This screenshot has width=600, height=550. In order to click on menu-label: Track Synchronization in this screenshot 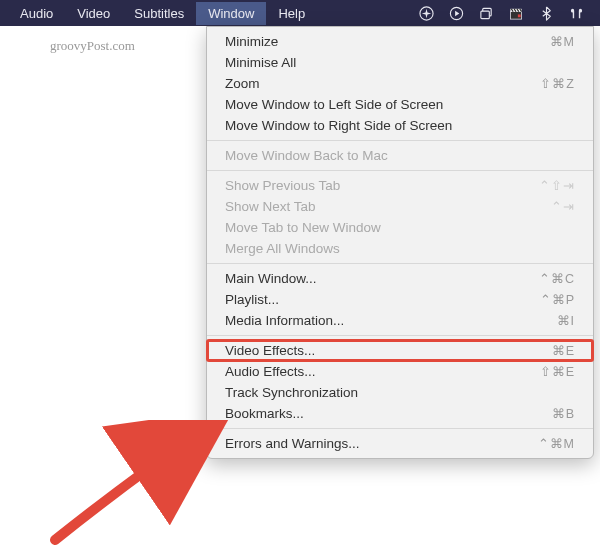, I will do `click(292, 392)`.